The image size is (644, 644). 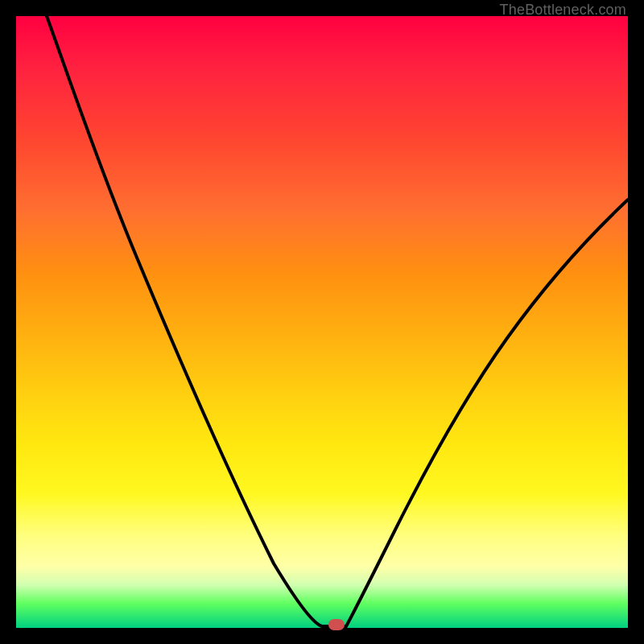 I want to click on optimal-point-marker, so click(x=336, y=625).